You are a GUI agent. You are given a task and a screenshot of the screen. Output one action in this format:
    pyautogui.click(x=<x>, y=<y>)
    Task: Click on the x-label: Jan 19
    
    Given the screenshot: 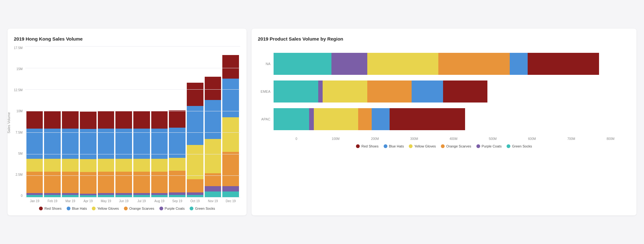 What is the action you would take?
    pyautogui.click(x=35, y=201)
    